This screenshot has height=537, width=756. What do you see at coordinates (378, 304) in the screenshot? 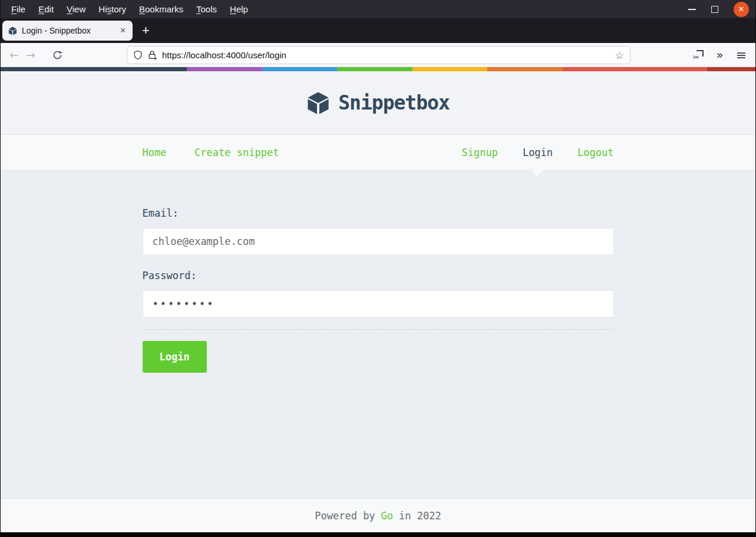
I see `password-field` at bounding box center [378, 304].